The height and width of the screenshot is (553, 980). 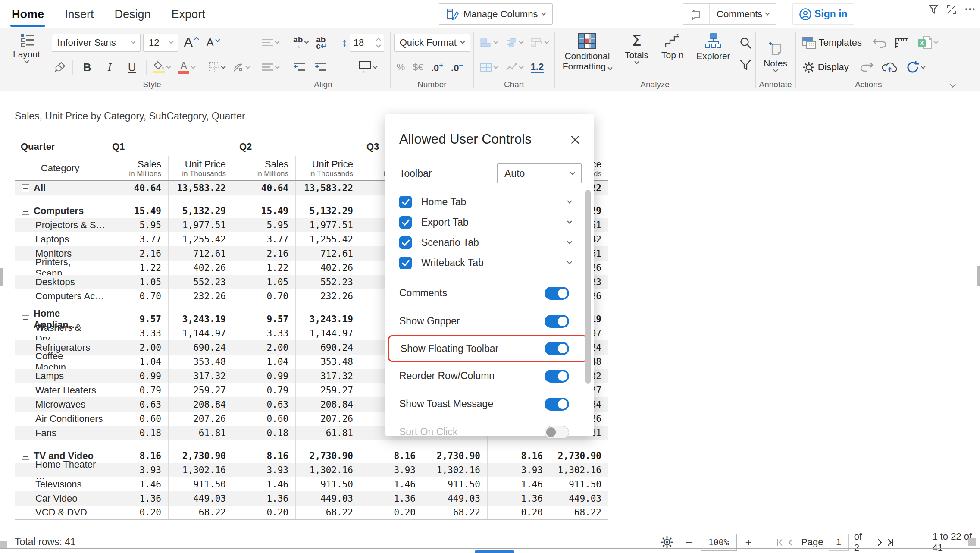 I want to click on sales-cell: 0.63, so click(x=137, y=405).